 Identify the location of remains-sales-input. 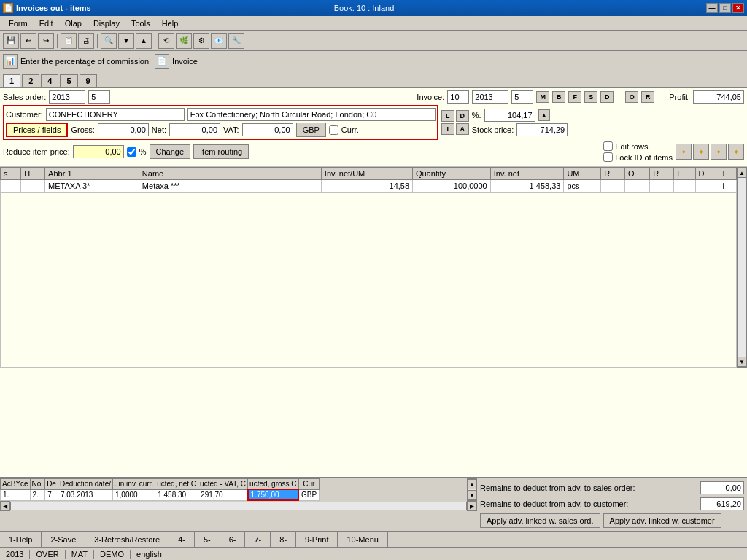
(722, 488).